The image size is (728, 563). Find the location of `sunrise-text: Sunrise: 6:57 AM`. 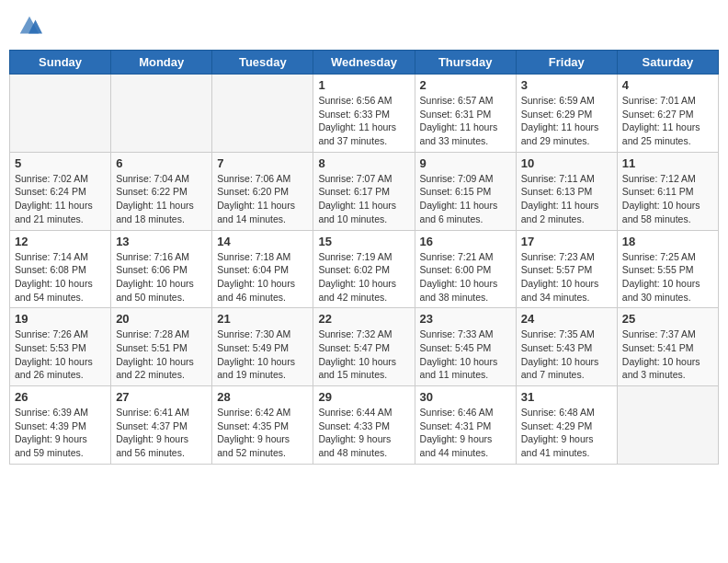

sunrise-text: Sunrise: 6:57 AM is located at coordinates (457, 100).